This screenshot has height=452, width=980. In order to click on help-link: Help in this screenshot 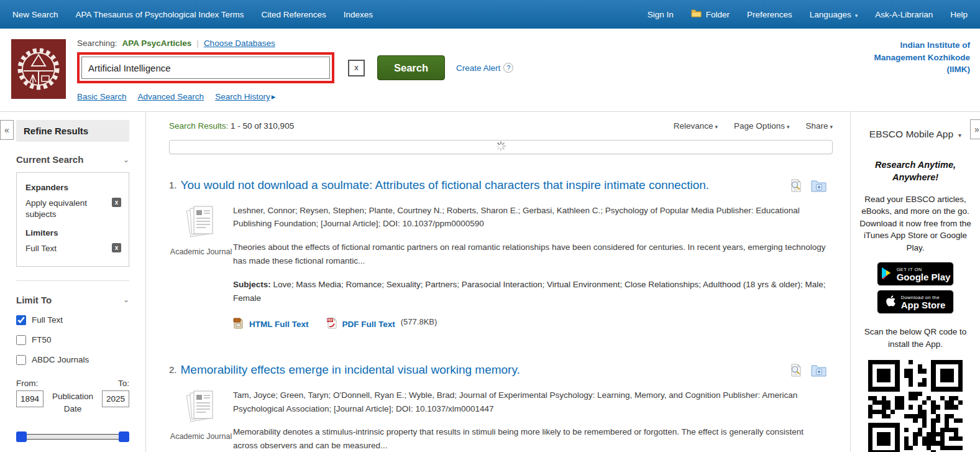, I will do `click(959, 15)`.